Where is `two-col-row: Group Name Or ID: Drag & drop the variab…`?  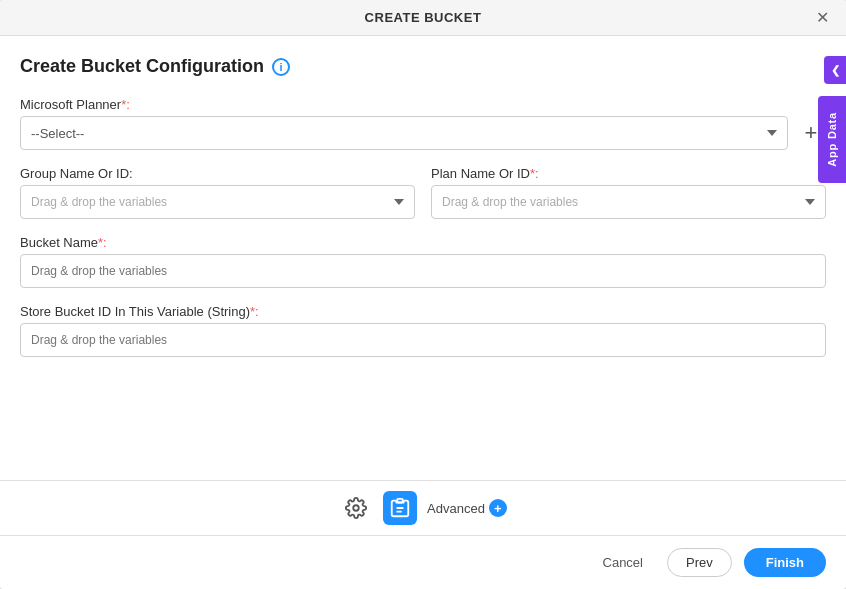
two-col-row: Group Name Or ID: Drag & drop the variab… is located at coordinates (423, 192).